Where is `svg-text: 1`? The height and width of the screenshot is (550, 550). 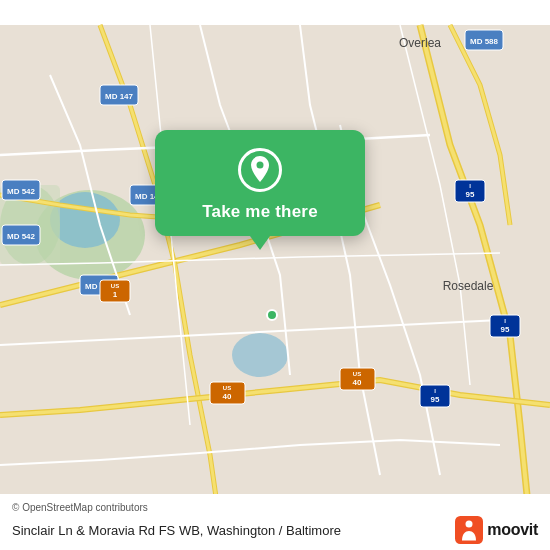 svg-text: 1 is located at coordinates (116, 294).